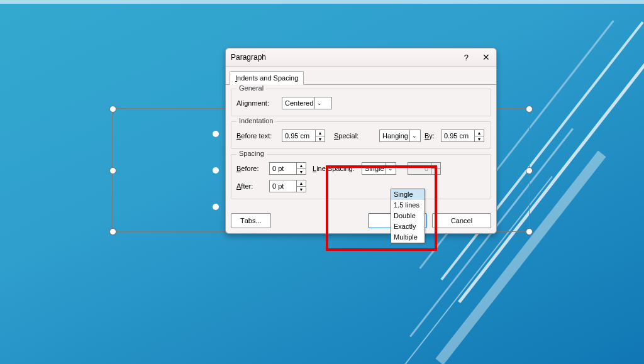  What do you see at coordinates (395, 136) in the screenshot?
I see `special-value: Hanging` at bounding box center [395, 136].